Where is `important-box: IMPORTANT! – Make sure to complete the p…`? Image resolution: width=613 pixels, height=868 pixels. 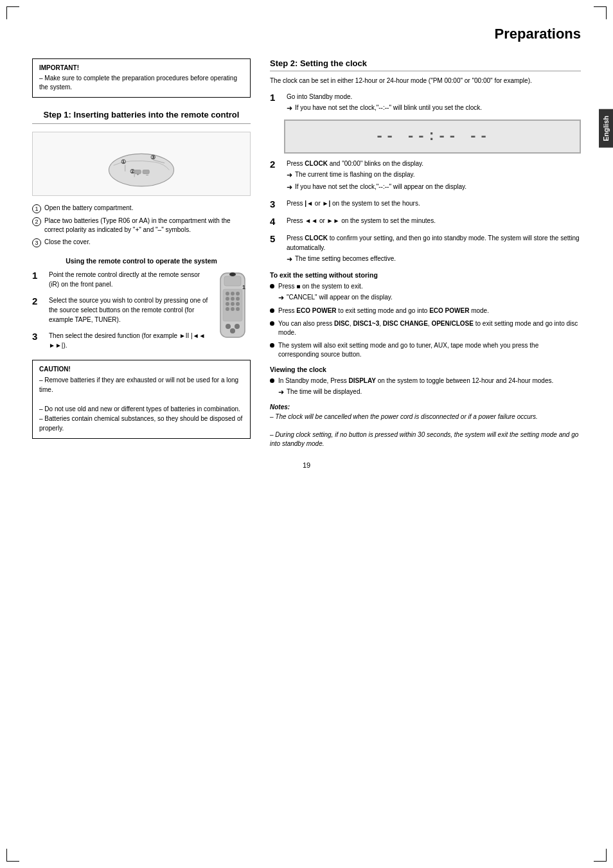
important-box: IMPORTANT! – Make sure to complete the p… is located at coordinates (141, 78).